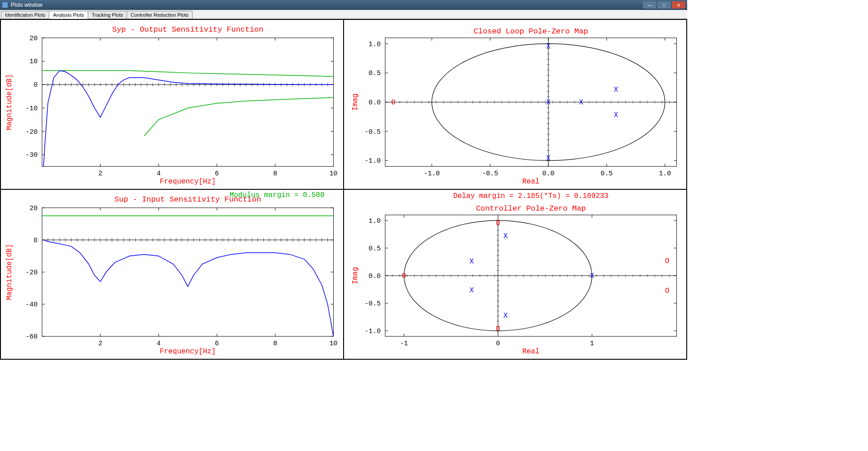 The image size is (868, 451). Describe the element at coordinates (108, 14) in the screenshot. I see `tab-tracking: Tracking Plots` at that location.